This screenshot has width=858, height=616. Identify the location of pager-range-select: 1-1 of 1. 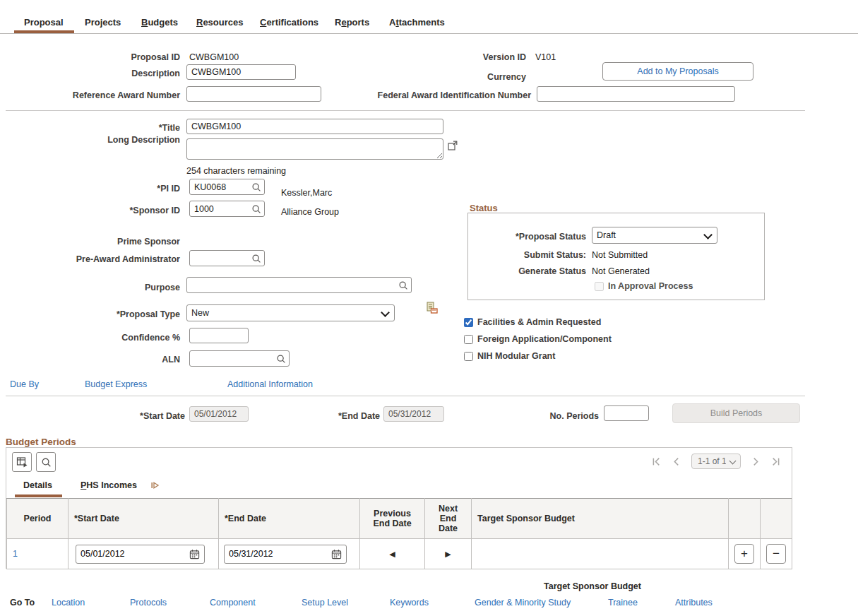
(716, 461).